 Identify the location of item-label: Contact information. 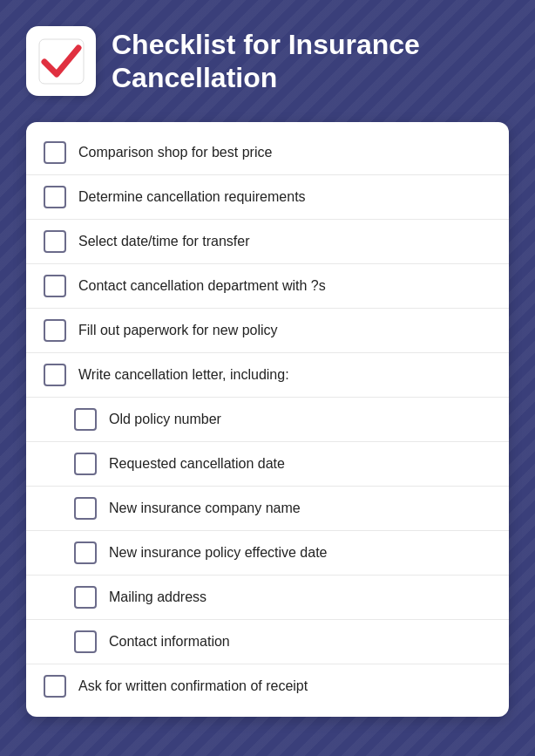
(169, 642).